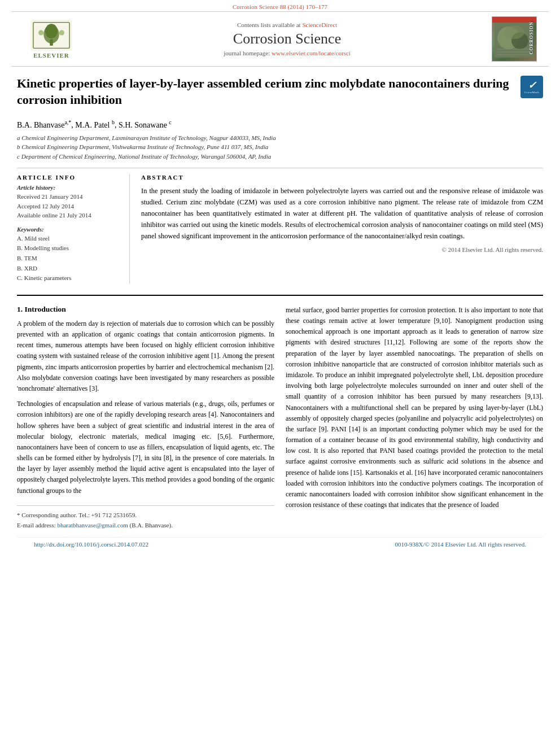 The image size is (560, 747). Describe the element at coordinates (280, 157) in the screenshot. I see `affiliation-c: c Department of Chemical Engineering, Na…` at that location.